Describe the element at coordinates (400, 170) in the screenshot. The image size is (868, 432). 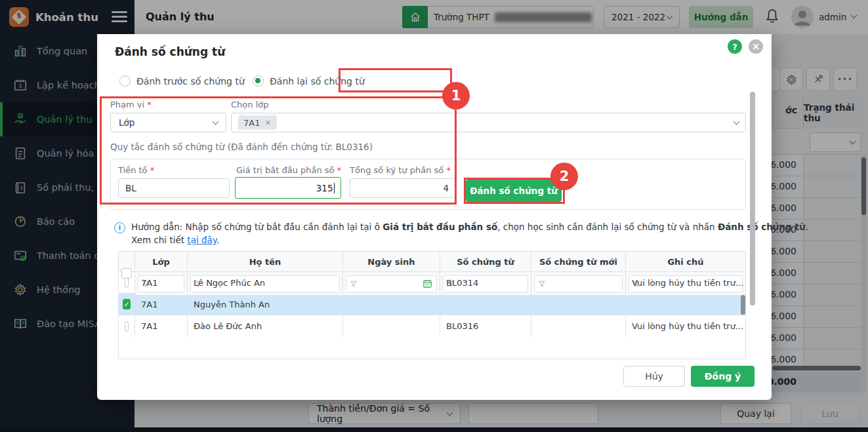
I see `digit-count-label: Tổng số ký tự phần số *` at that location.